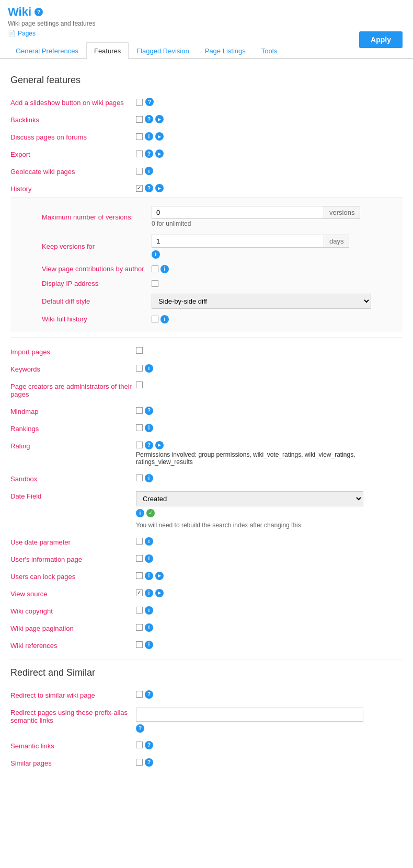 This screenshot has height=868, width=413. What do you see at coordinates (238, 241) in the screenshot?
I see `history-keep-input: 1` at bounding box center [238, 241].